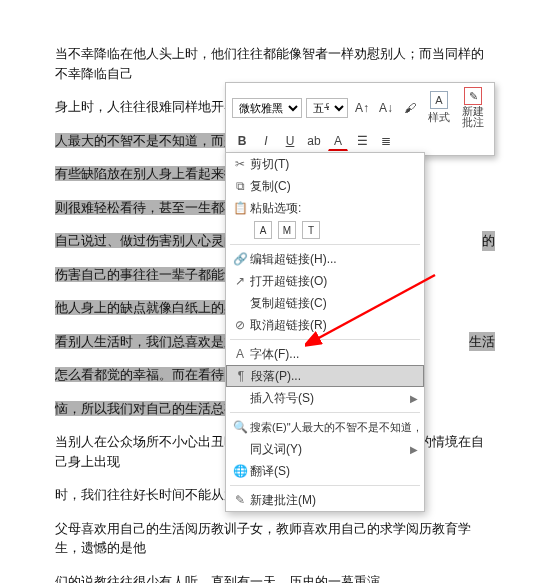 Image resolution: width=550 pixels, height=583 pixels. I want to click on underline-button: U, so click(290, 141).